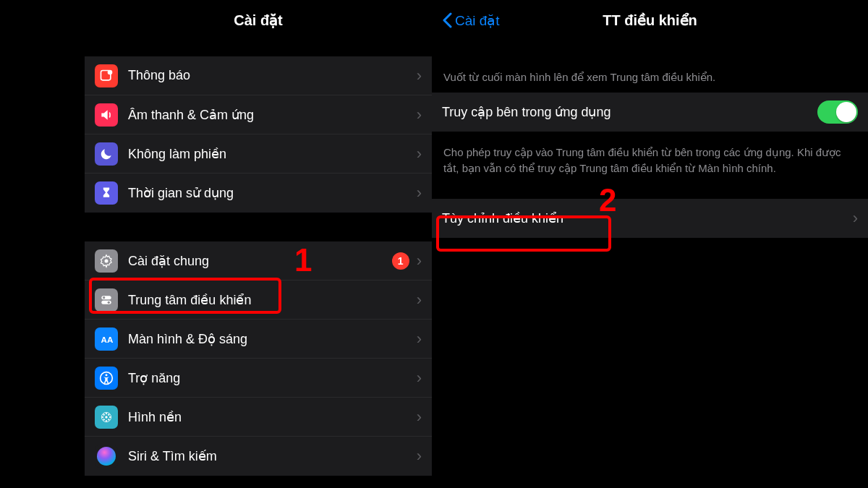  What do you see at coordinates (272, 300) in the screenshot?
I see `row-label: Trung tâm điều khiển` at bounding box center [272, 300].